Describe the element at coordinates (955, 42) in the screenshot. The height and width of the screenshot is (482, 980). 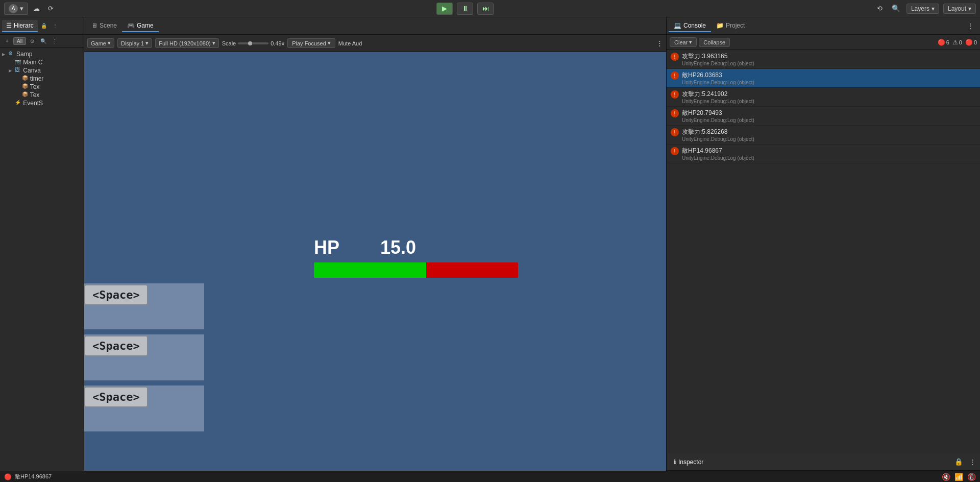
I see `warn-badge-icon: ⚠` at that location.